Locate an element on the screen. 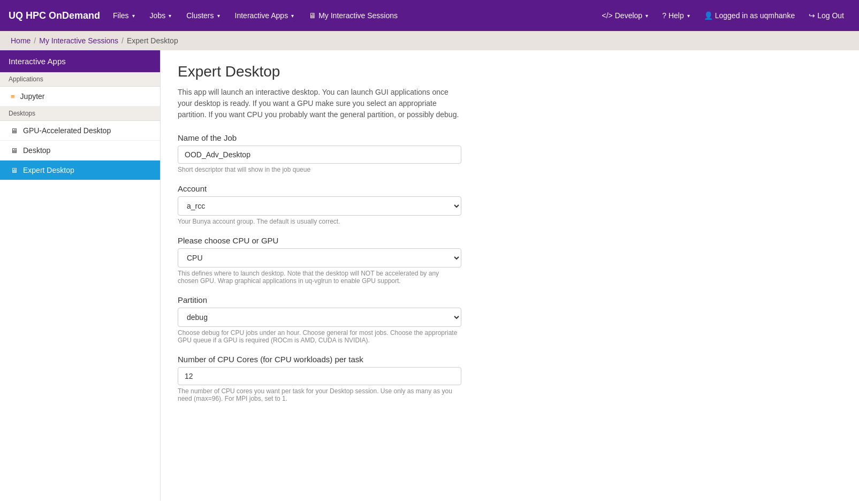  job-name-hint: Short descriptor that will show in the j… is located at coordinates (320, 170).